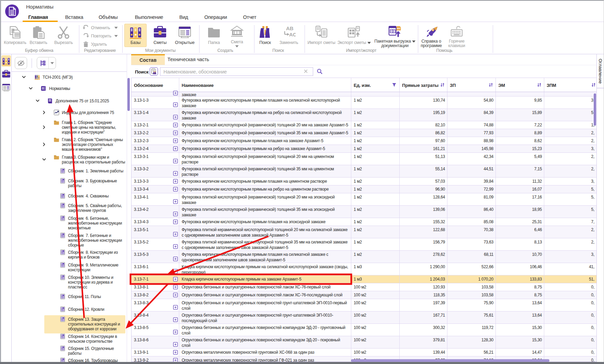 The image size is (604, 364). Describe the element at coordinates (364, 125) in the screenshot. I see `table-row-3.13-2-1: 3.13-2-1Футеровка плиткой кислотоупорной…` at that location.